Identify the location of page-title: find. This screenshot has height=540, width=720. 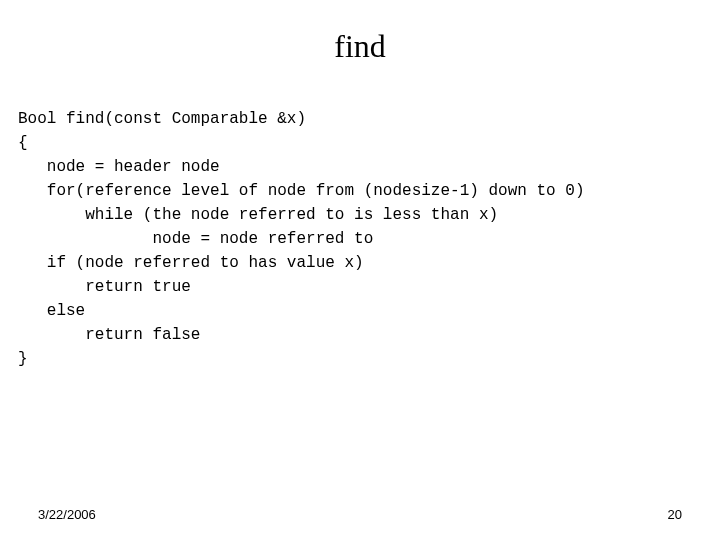
(360, 46).